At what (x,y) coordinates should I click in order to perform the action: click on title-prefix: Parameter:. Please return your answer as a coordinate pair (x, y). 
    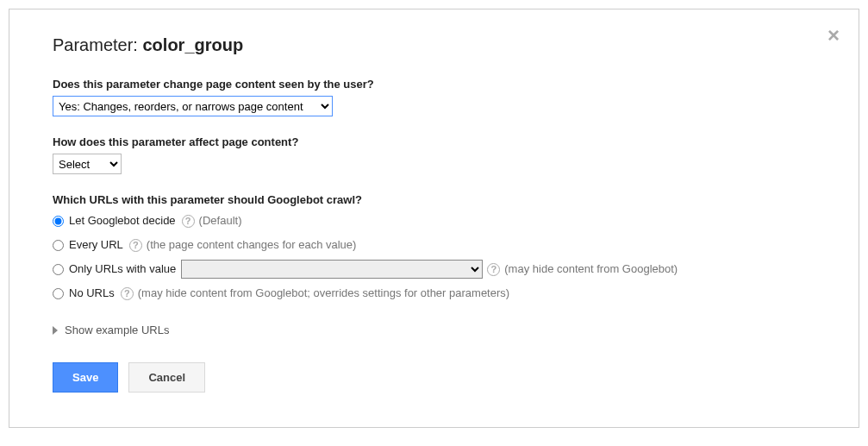
    Looking at the image, I should click on (97, 45).